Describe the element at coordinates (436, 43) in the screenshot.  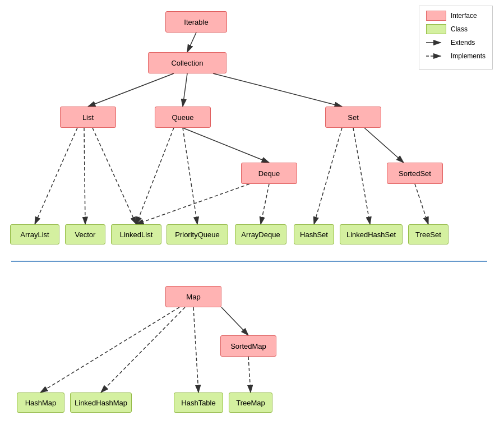
I see `legend-extends-arrow` at that location.